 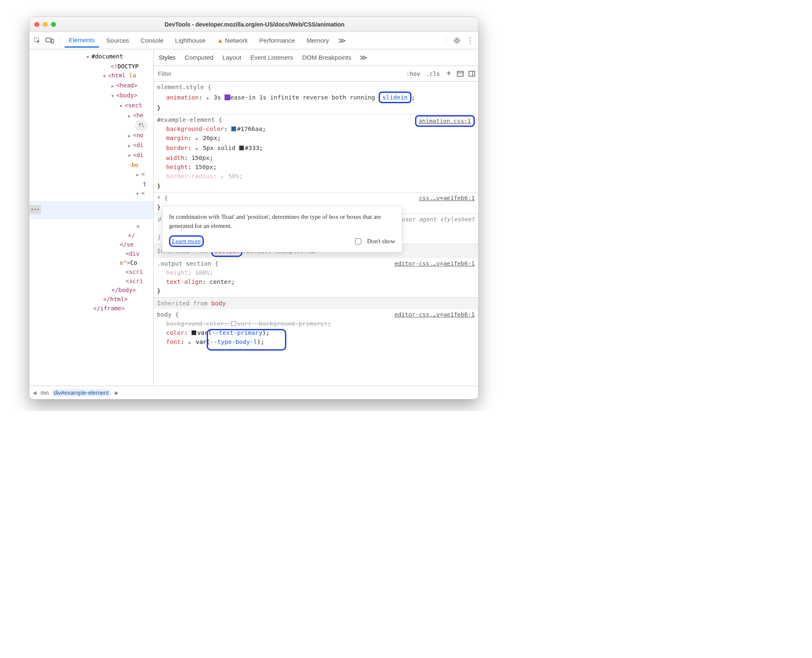 I want to click on source-link-os: editor-css.…v=ae1feb6:1, so click(x=435, y=264).